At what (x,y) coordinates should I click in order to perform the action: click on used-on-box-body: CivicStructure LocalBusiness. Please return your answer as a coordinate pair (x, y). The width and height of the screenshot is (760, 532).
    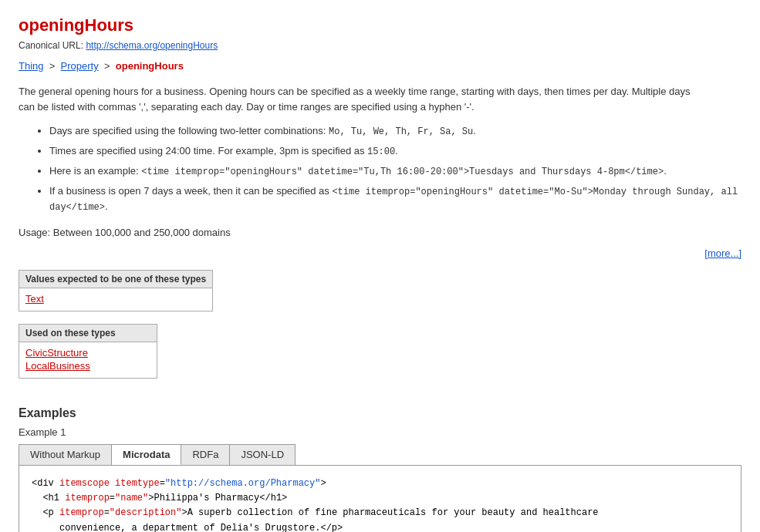
    Looking at the image, I should click on (88, 360).